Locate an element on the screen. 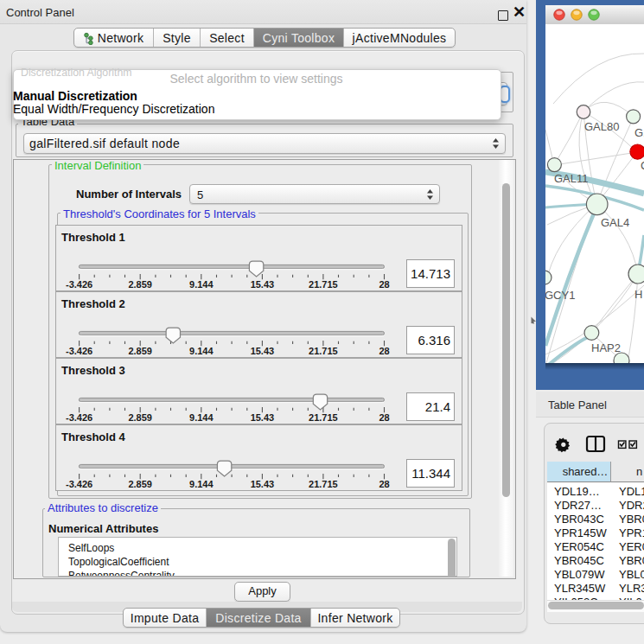  svg-text: C is located at coordinates (642, 166).